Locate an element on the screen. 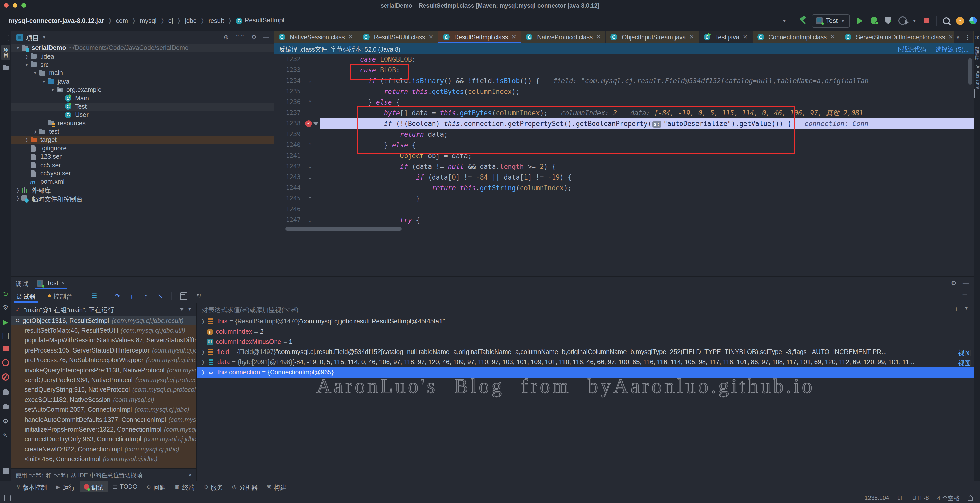 The height and width of the screenshot is (503, 980). code-line-1235: 1235 return this.getBytes(columnIndex); is located at coordinates (624, 92).